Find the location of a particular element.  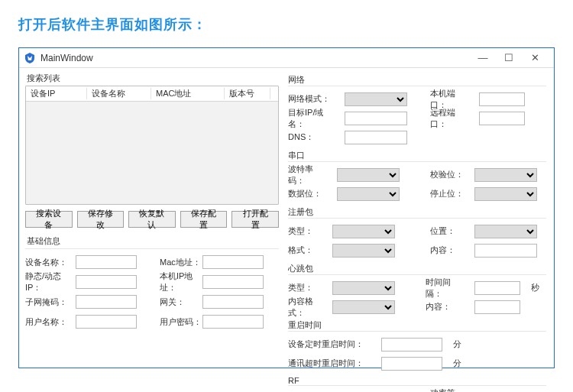

rf-title: RF is located at coordinates (417, 381).